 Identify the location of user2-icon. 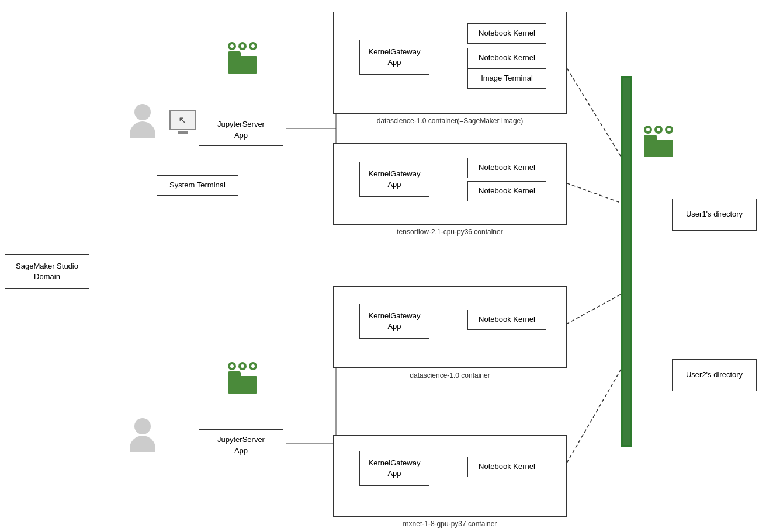
(143, 435).